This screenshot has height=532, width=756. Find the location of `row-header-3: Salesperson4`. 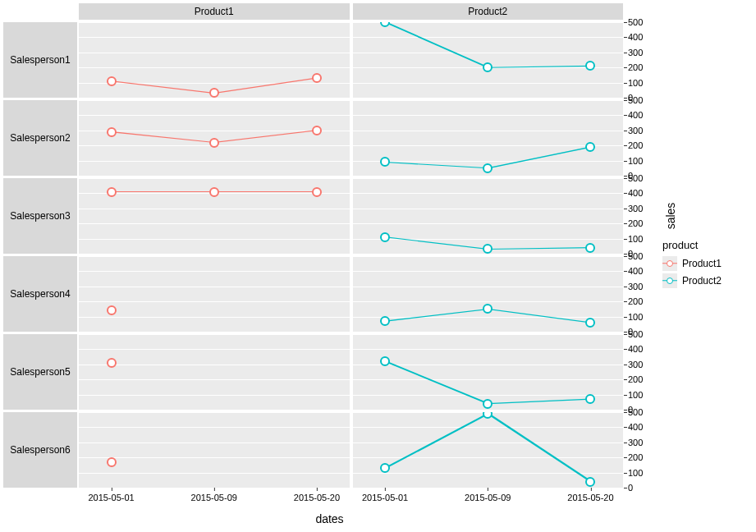

row-header-3: Salesperson4 is located at coordinates (40, 294).